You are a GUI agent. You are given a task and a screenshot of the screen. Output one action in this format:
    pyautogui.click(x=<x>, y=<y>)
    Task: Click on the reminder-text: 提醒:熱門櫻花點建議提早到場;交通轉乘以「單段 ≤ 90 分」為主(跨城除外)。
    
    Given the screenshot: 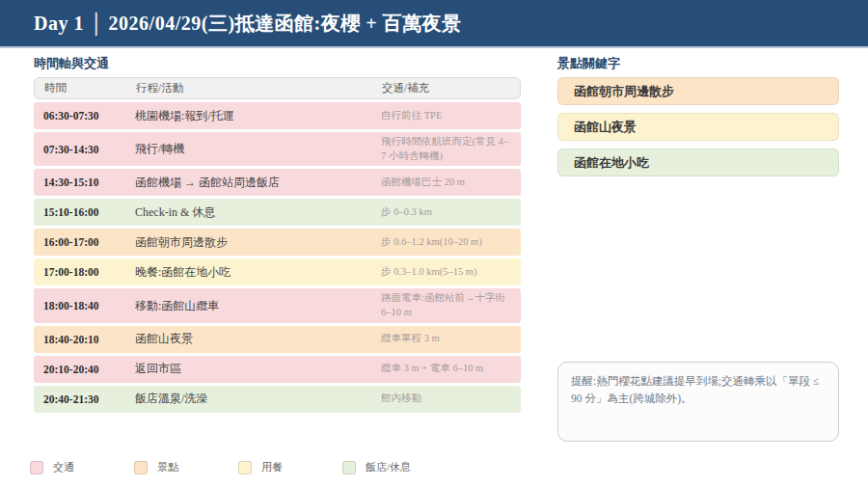 What is the action you would take?
    pyautogui.click(x=694, y=390)
    